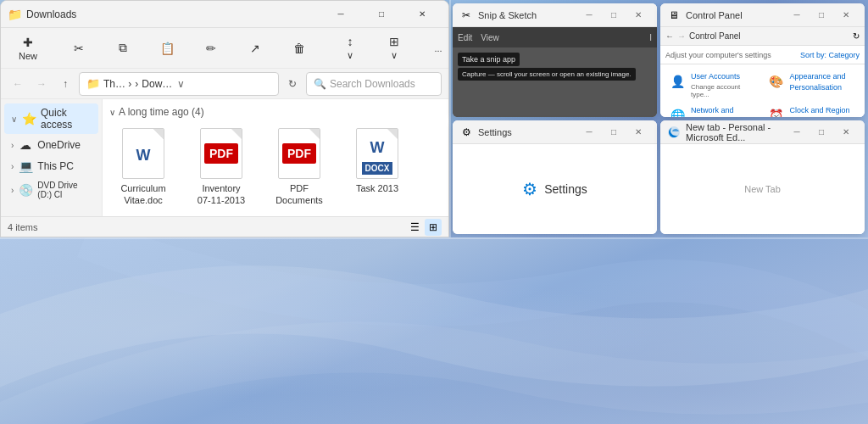 The height and width of the screenshot is (424, 868). I want to click on snip-maximize: □, so click(614, 15).